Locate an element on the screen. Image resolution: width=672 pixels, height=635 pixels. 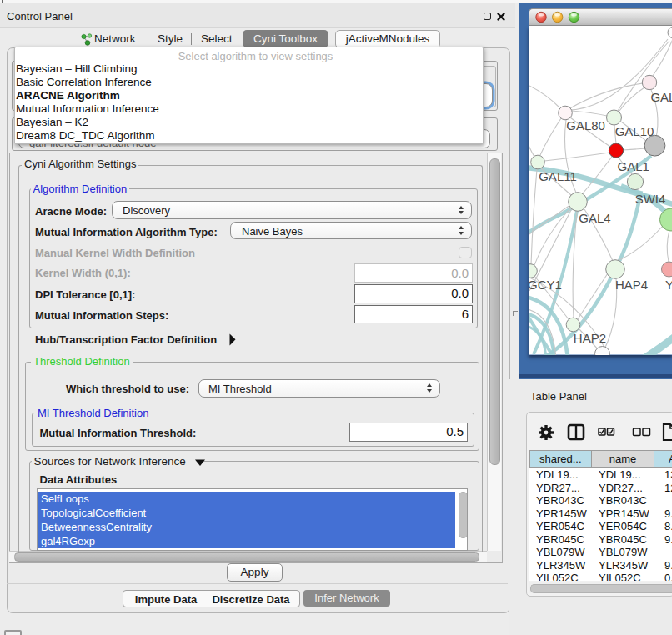
svg-text: GCY1 is located at coordinates (545, 285).